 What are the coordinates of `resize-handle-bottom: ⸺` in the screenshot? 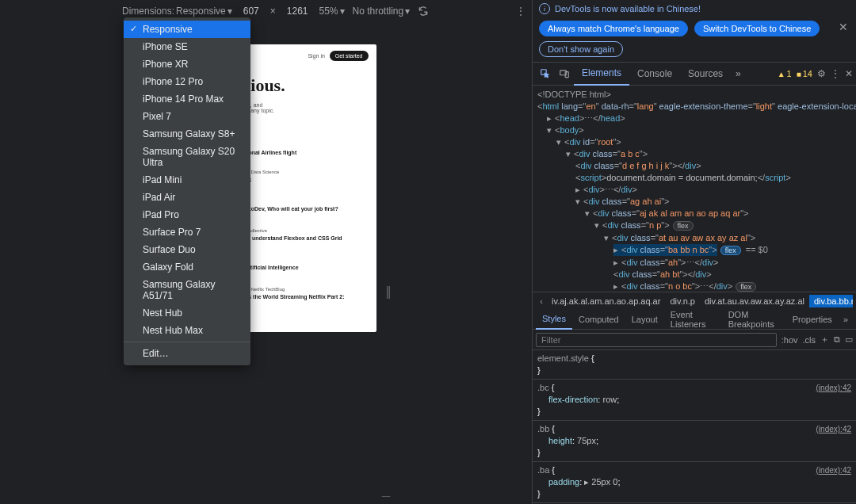 It's located at (386, 495).